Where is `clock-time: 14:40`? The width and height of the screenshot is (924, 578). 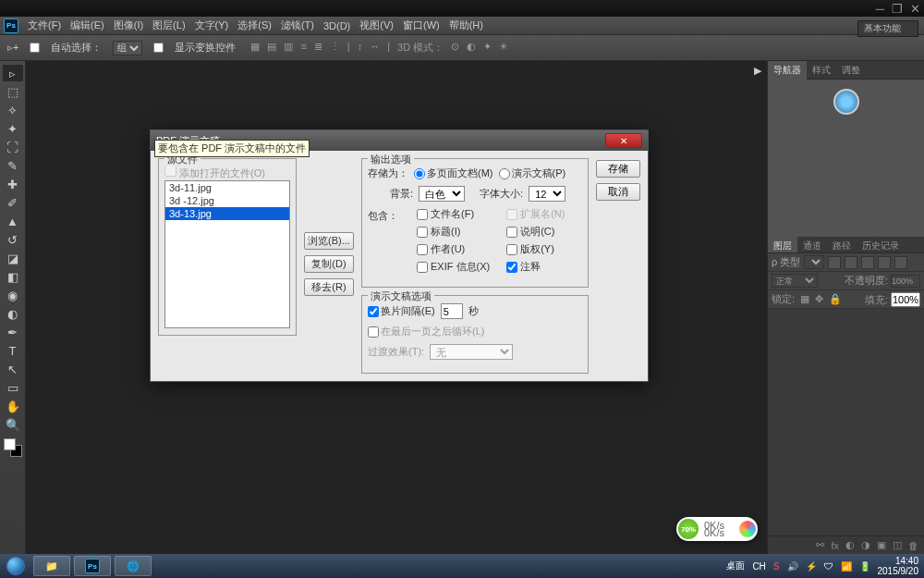 clock-time: 14:40 is located at coordinates (907, 560).